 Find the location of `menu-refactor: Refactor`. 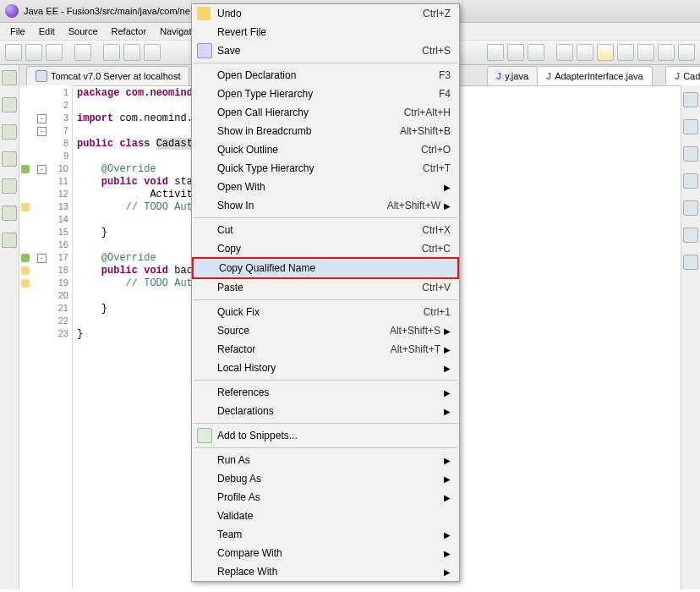

menu-refactor: Refactor is located at coordinates (129, 31).